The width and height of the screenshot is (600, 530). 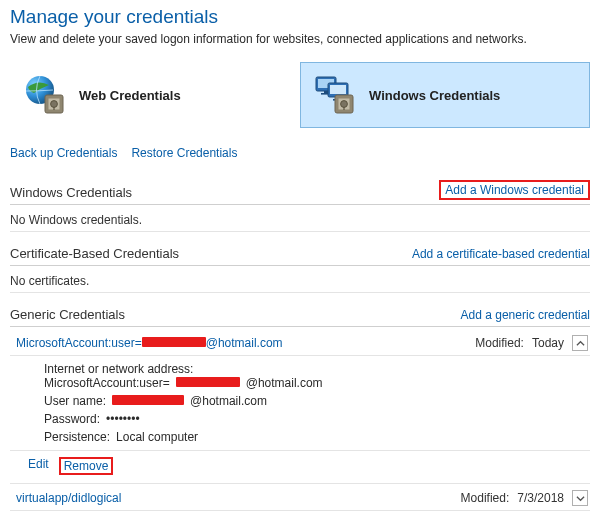 I want to click on credential-category-tabs: Web Credentials Windows Credentials, so click(x=300, y=95).